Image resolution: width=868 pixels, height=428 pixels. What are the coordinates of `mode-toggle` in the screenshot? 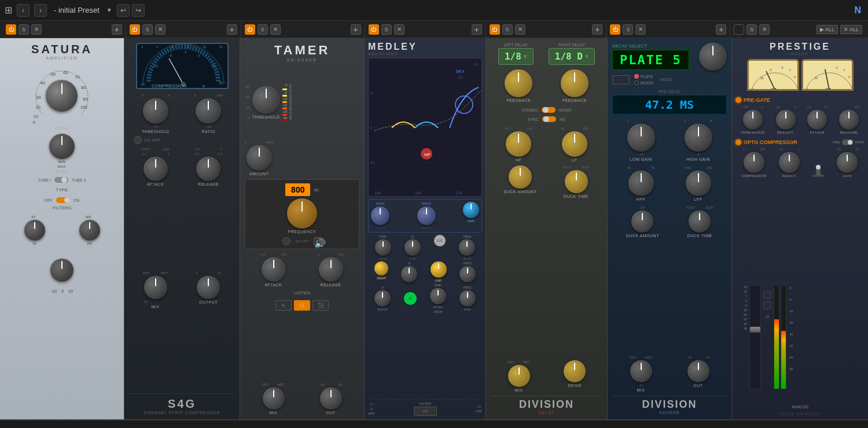 It's located at (621, 80).